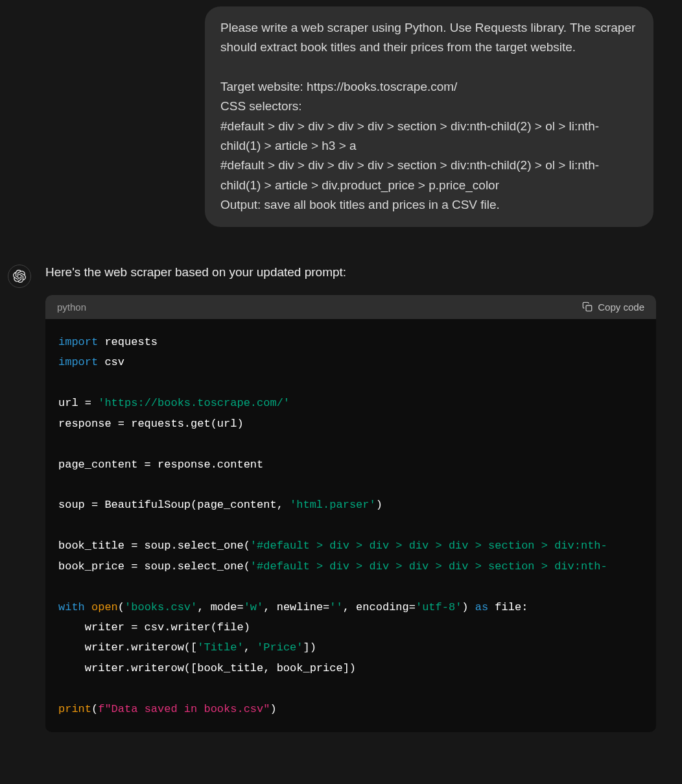 The width and height of the screenshot is (682, 784). What do you see at coordinates (429, 87) in the screenshot?
I see `user-text-line: Target website: https://books.toscrape.c…` at bounding box center [429, 87].